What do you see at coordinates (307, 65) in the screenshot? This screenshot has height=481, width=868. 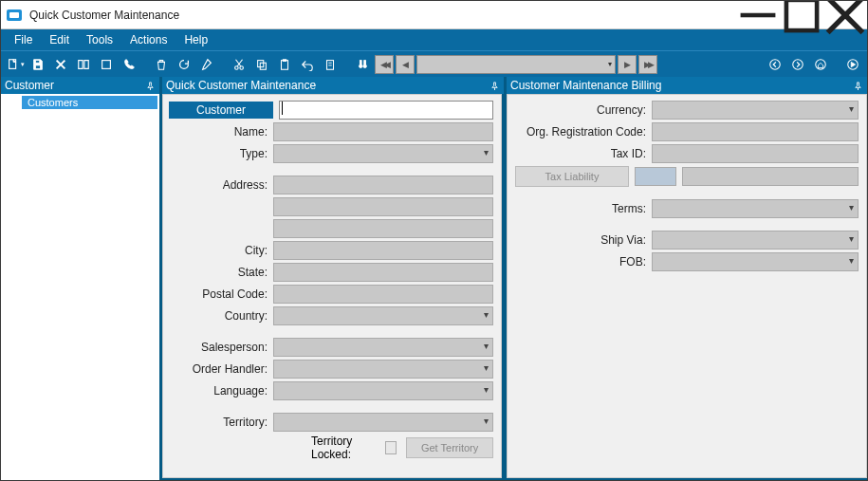 I see `undo-icon` at bounding box center [307, 65].